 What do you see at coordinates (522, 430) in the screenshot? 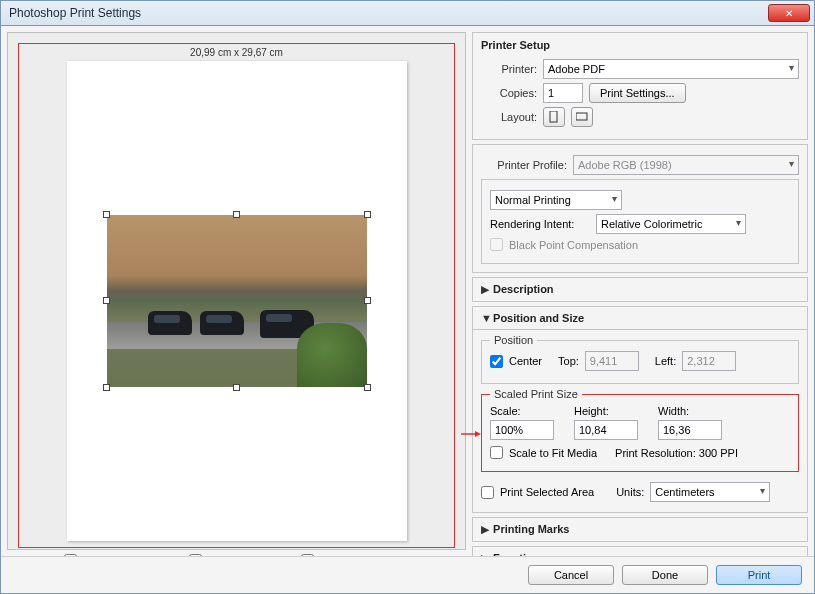
I see `scale-input: 100%` at bounding box center [522, 430].